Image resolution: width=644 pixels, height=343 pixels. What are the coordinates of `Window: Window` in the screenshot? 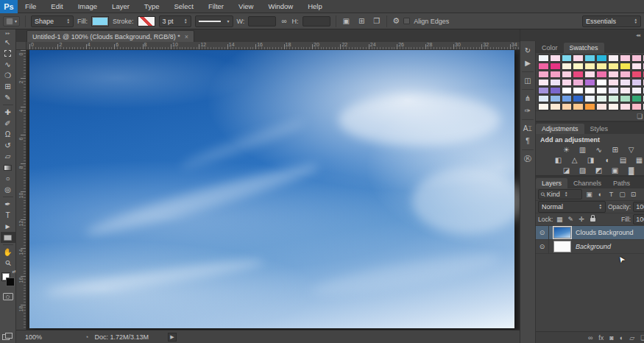 It's located at (280, 6).